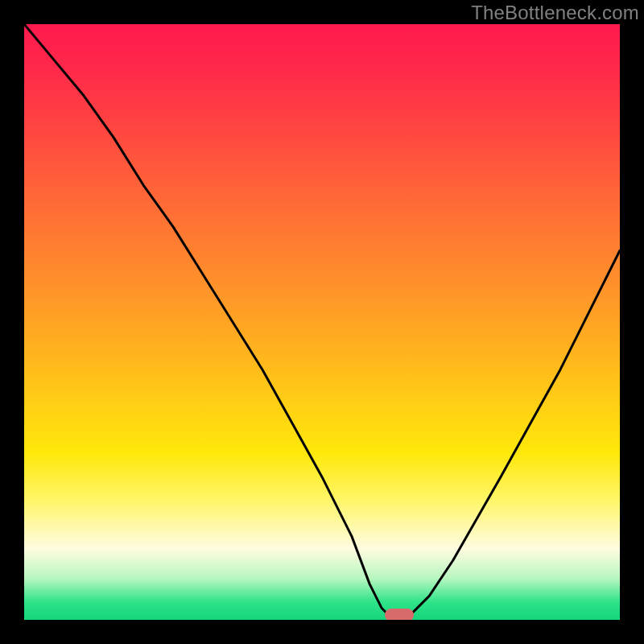  I want to click on optimal-region-marker, so click(399, 614).